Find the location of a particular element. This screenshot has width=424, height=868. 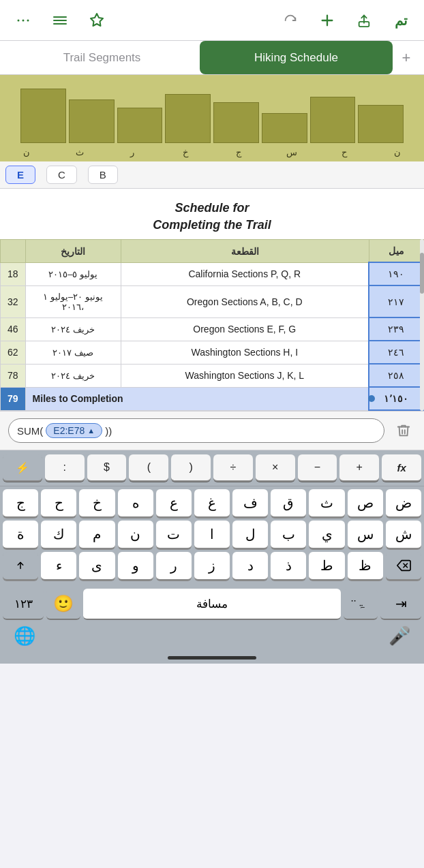

arabic-key: ل is located at coordinates (250, 535).